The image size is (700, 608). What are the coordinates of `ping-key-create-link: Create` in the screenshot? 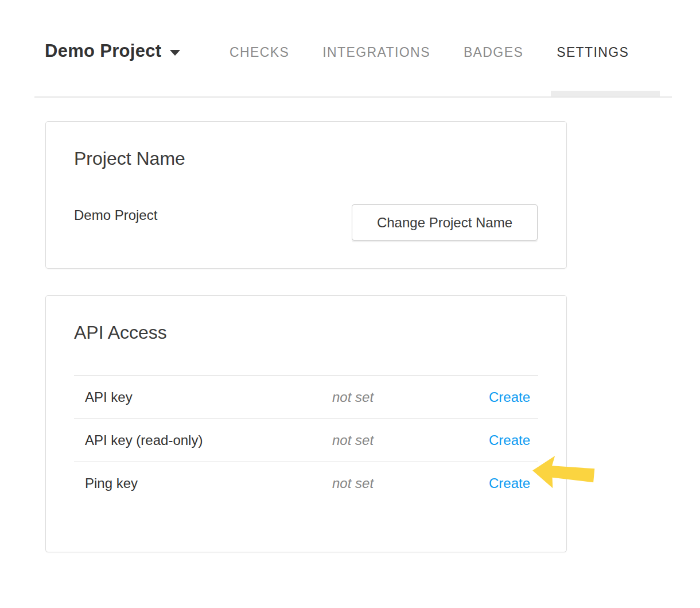 It's located at (510, 483).